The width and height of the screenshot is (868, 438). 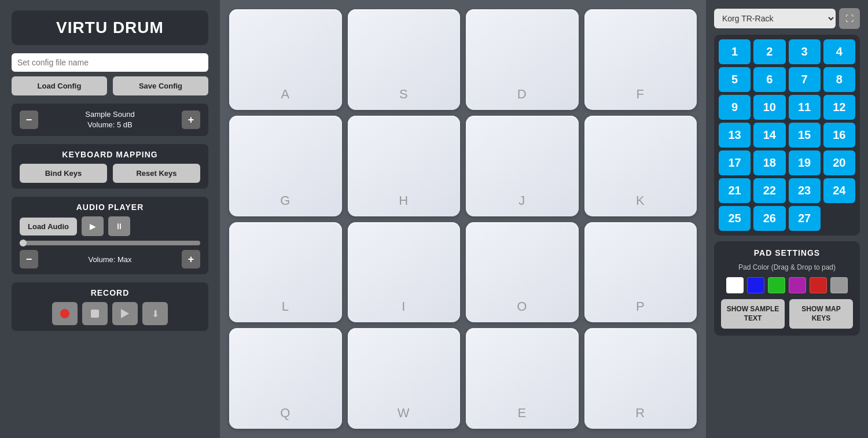 What do you see at coordinates (849, 19) in the screenshot?
I see `fullscreen-button: ⛶` at bounding box center [849, 19].